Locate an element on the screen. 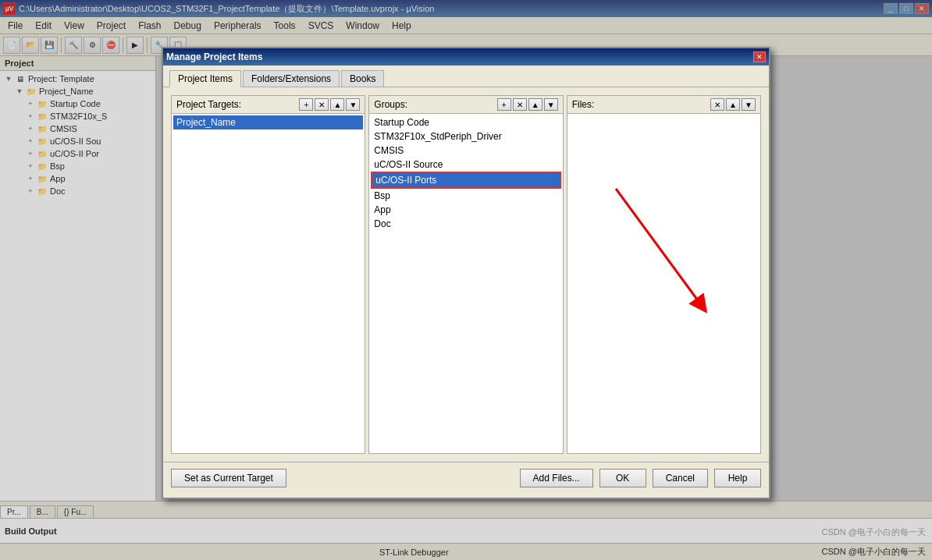  col-header-groups: Groups: + ✕ ▲ ▼ is located at coordinates (465, 105).